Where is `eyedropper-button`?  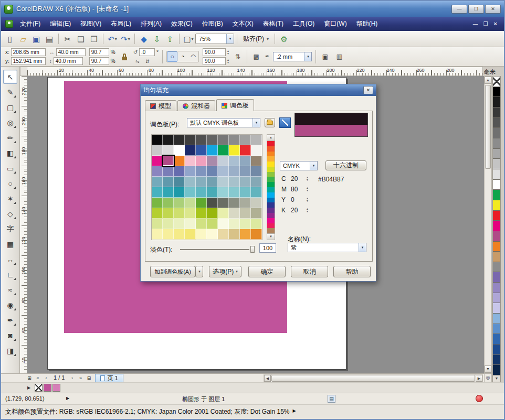 eyedropper-button is located at coordinates (285, 123).